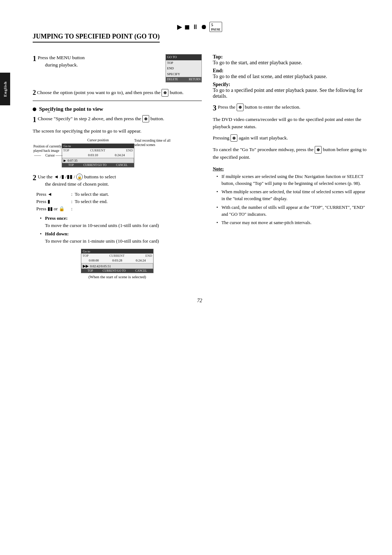 The width and height of the screenshot is (392, 555). I want to click on note-title: Note:, so click(290, 169).